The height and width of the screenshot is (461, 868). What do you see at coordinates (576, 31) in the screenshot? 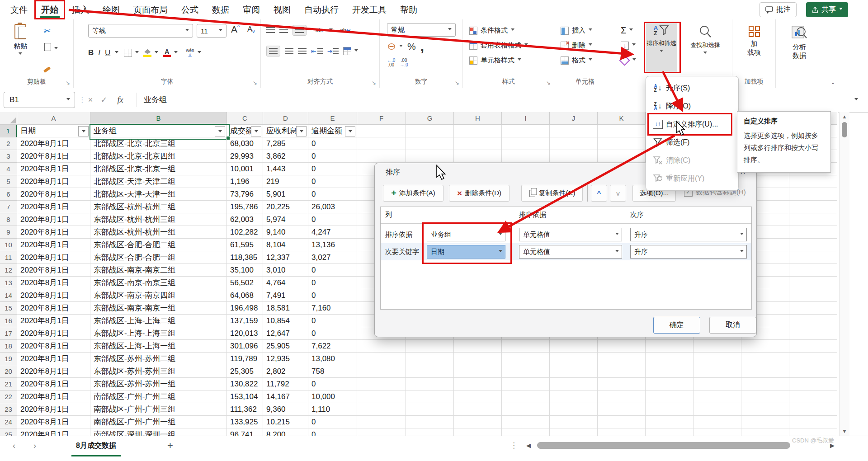
I see `insert-cells-button: 插入` at bounding box center [576, 31].